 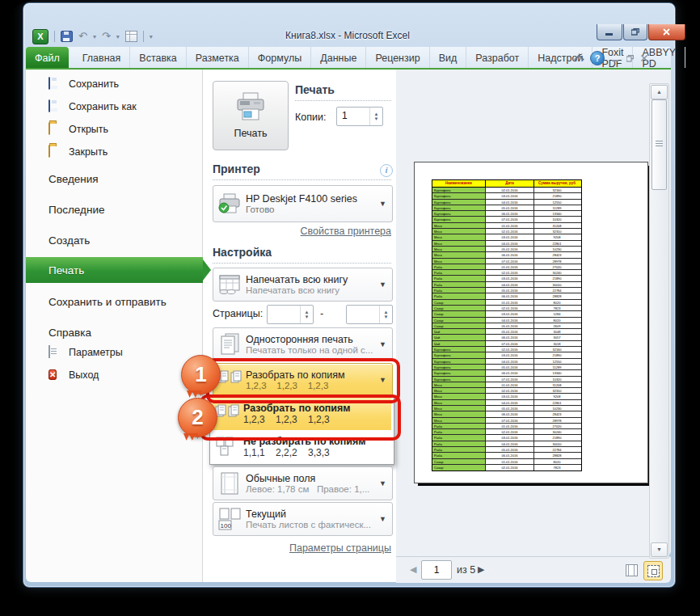 I want to click on excel-app-icon: X, so click(x=40, y=37).